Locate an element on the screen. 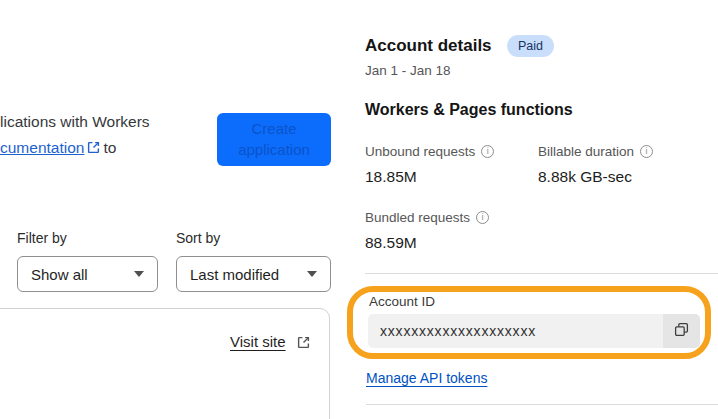 The width and height of the screenshot is (718, 419). intro-text: lications with Workers cumentationto is located at coordinates (108, 135).